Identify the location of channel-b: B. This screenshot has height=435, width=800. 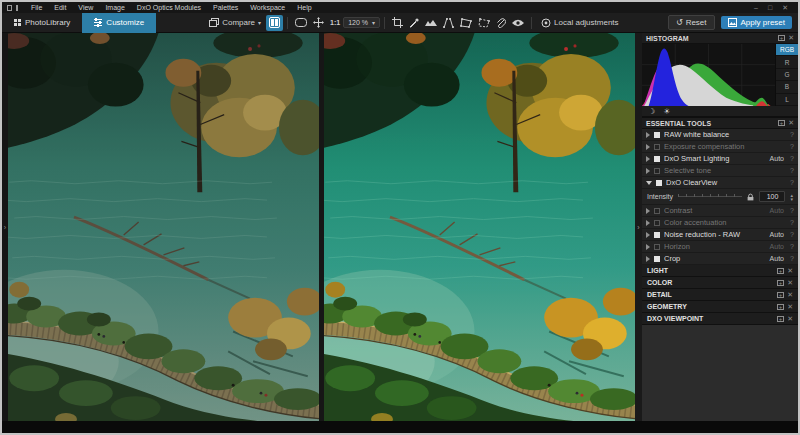
(787, 87).